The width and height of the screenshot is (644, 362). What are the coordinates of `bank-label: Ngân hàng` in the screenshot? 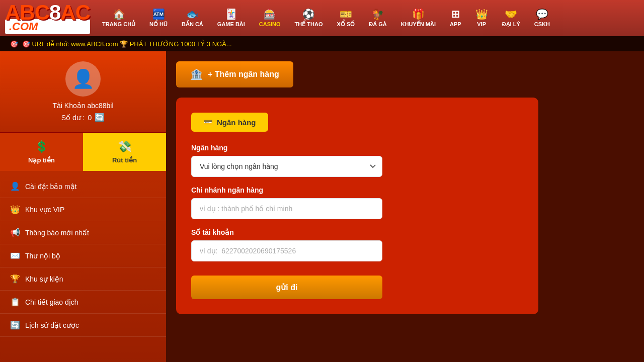 It's located at (357, 148).